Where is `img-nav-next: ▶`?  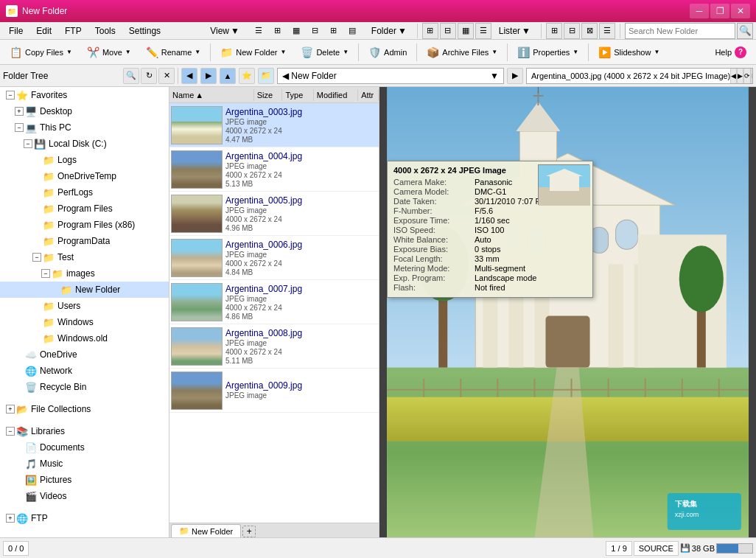
img-nav-next: ▶ is located at coordinates (740, 76).